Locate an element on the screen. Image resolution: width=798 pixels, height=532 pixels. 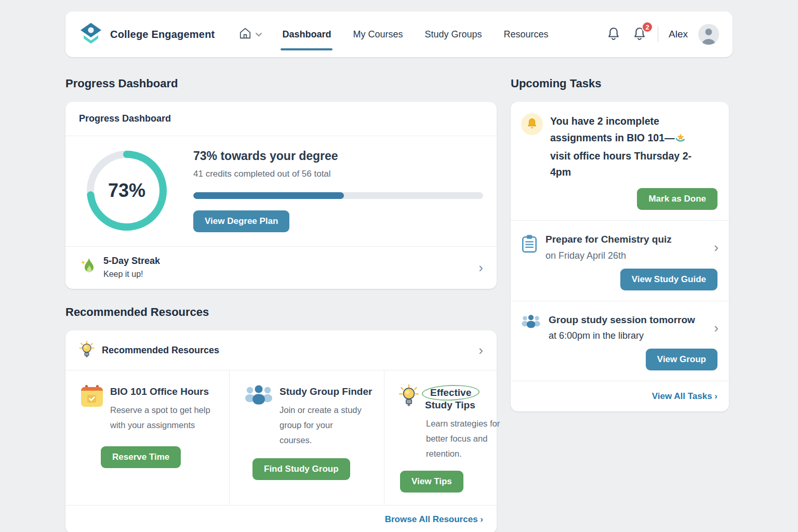
resource-card-study-group-finder: Study Group Finder Join or create a stud… is located at coordinates (307, 437).